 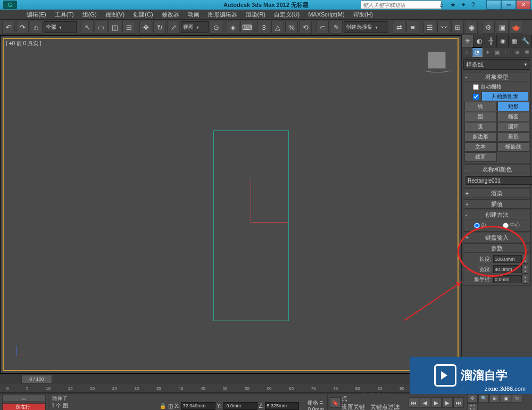 I want to click on nav-zoom-button: 🔍, so click(x=484, y=398).